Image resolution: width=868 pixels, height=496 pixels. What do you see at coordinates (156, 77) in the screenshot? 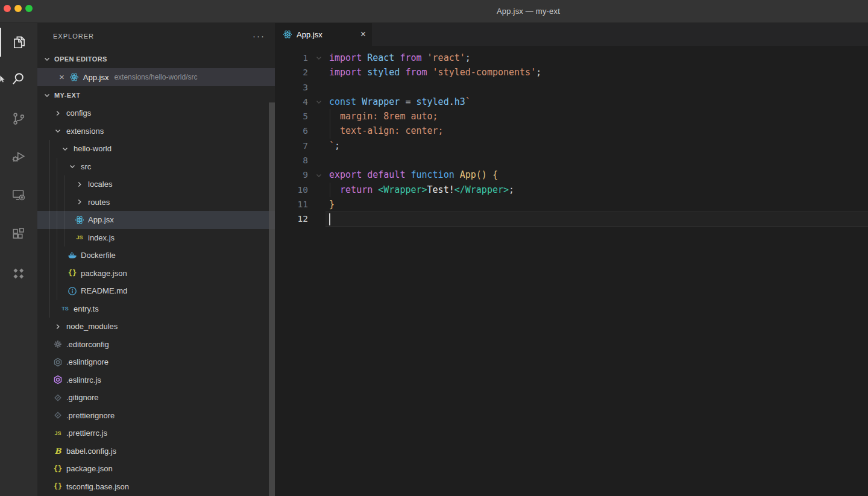
I see `open-editor-item-appjsx: × App.jsx extensions/hello-world/src` at bounding box center [156, 77].